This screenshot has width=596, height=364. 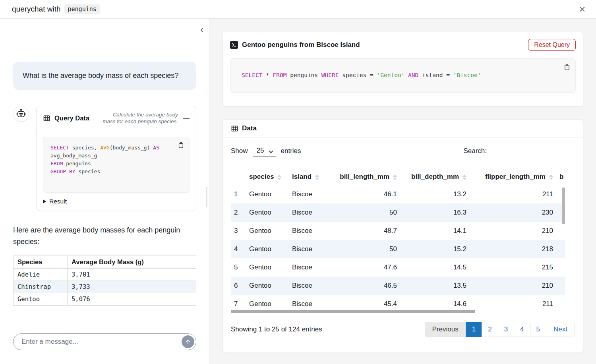 What do you see at coordinates (398, 177) in the screenshot?
I see `data-table-head-row: speciesislandbill_length_mmbill_depth_mm…` at bounding box center [398, 177].